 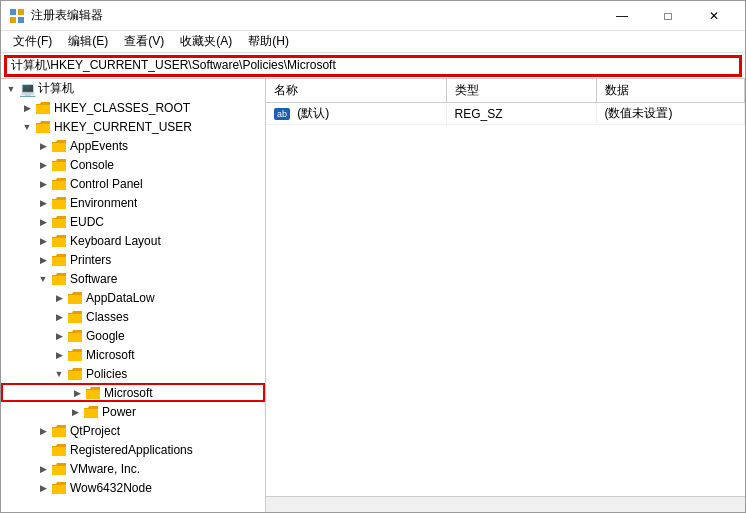 What do you see at coordinates (315, 16) in the screenshot?
I see `window-title: 注册表编辑器` at bounding box center [315, 16].